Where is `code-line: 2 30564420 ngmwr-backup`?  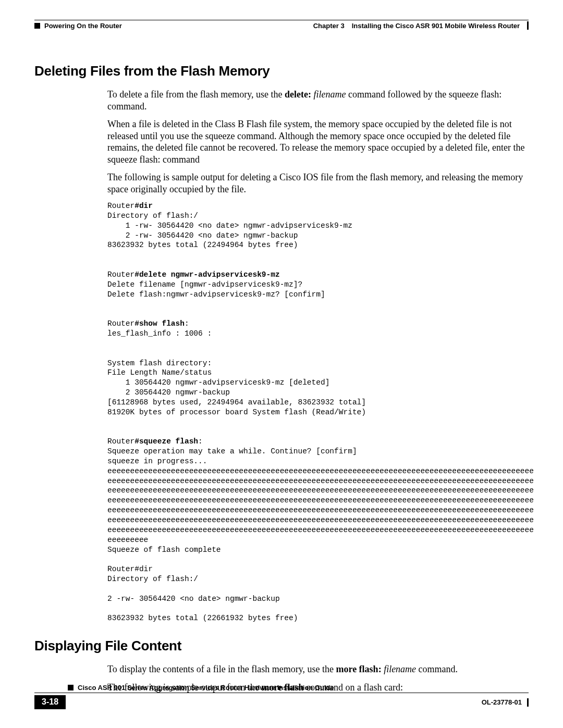 code-line: 2 30564420 ngmwr-backup is located at coordinates (169, 392).